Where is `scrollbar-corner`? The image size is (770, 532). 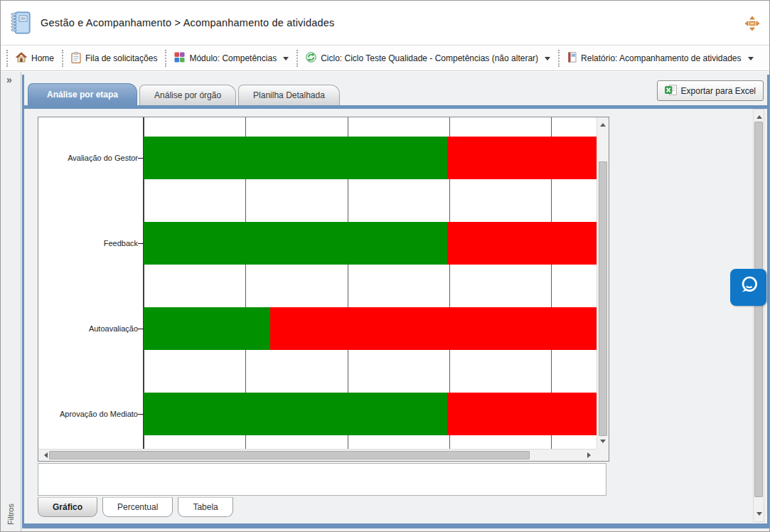 scrollbar-corner is located at coordinates (603, 455).